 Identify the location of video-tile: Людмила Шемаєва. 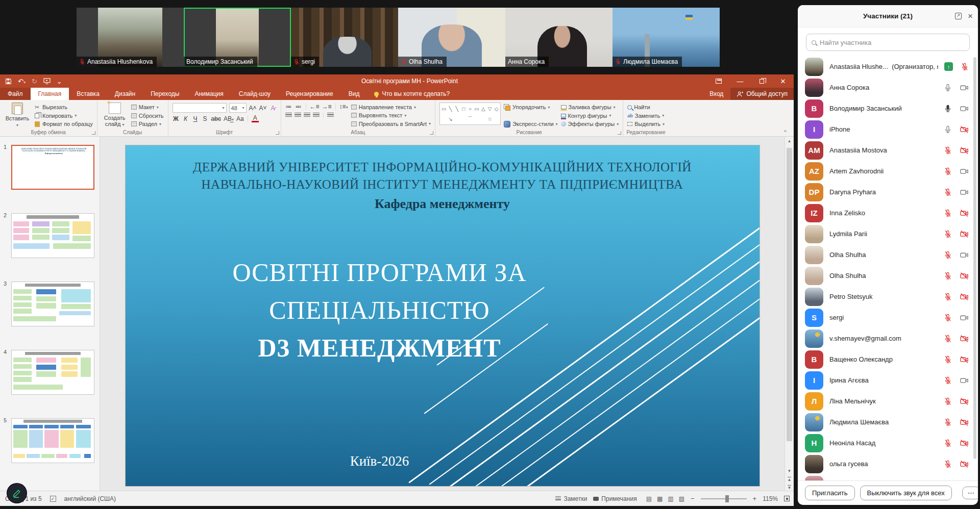
(666, 37).